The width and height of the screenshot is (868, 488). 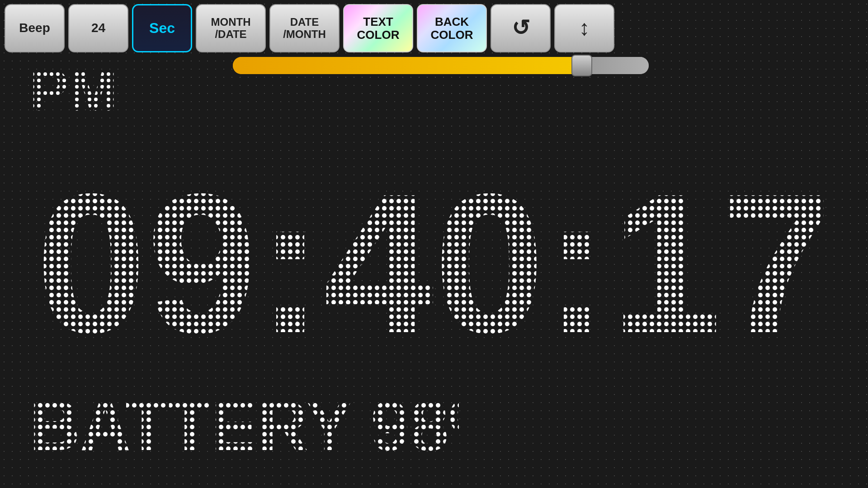 I want to click on battery-wrapper: BATTERY 98%, so click(x=244, y=422).